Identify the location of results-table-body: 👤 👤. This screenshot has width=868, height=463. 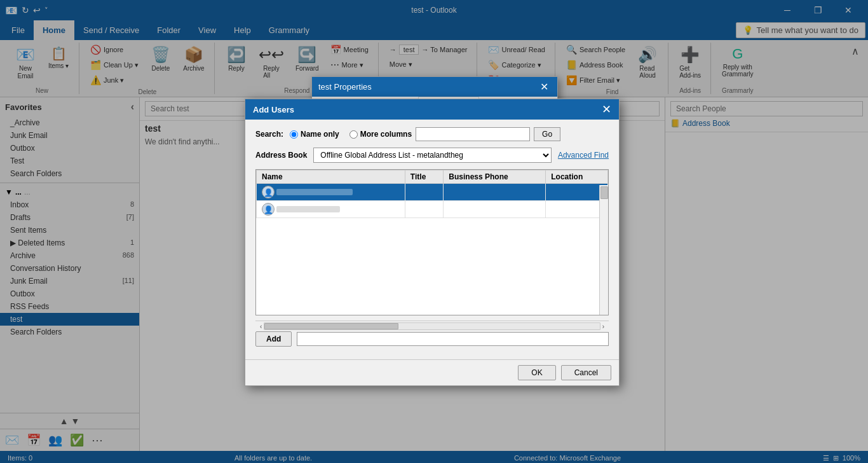
(432, 201).